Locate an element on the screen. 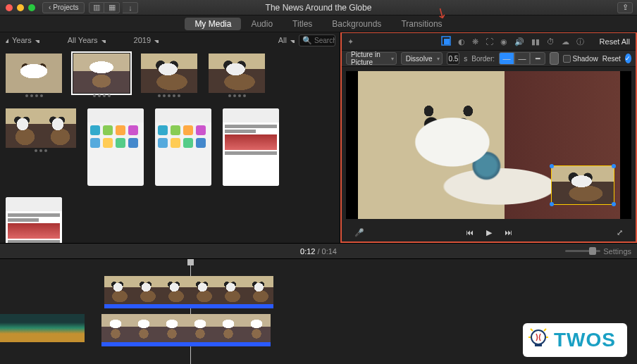 The width and height of the screenshot is (637, 364). close-window-button is located at coordinates (9, 8).